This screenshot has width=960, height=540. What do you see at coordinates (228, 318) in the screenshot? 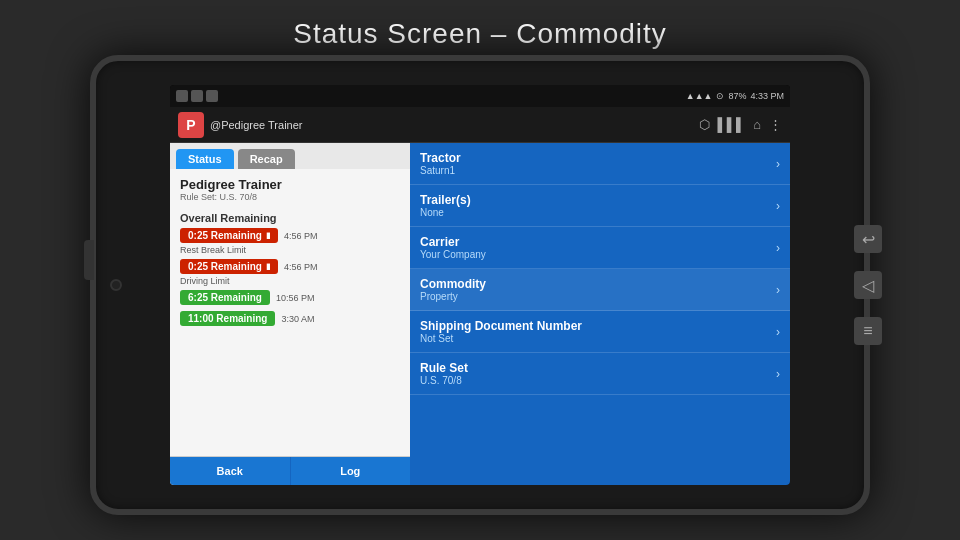
I see `gauge-bar-4: 11:00 Remaining` at bounding box center [228, 318].